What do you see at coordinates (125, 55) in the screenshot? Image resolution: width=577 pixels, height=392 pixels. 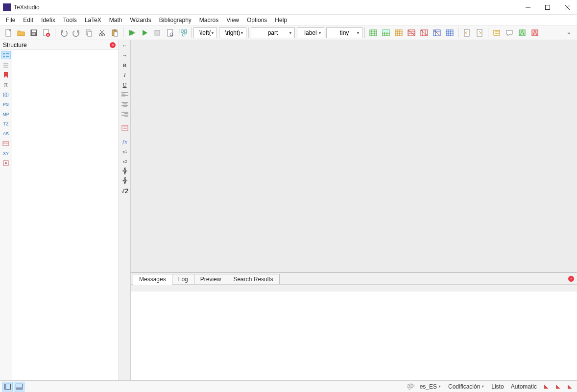 I see `arrow-right-icon: →` at bounding box center [125, 55].